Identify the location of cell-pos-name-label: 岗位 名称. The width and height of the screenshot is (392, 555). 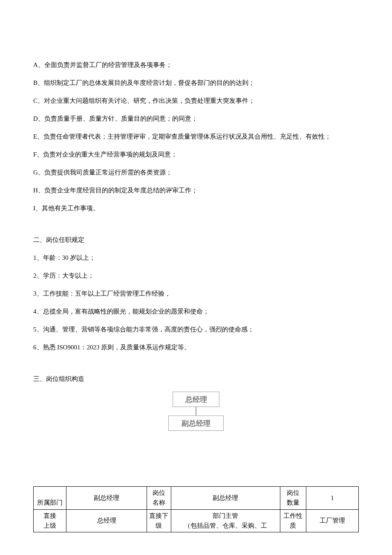
(159, 498).